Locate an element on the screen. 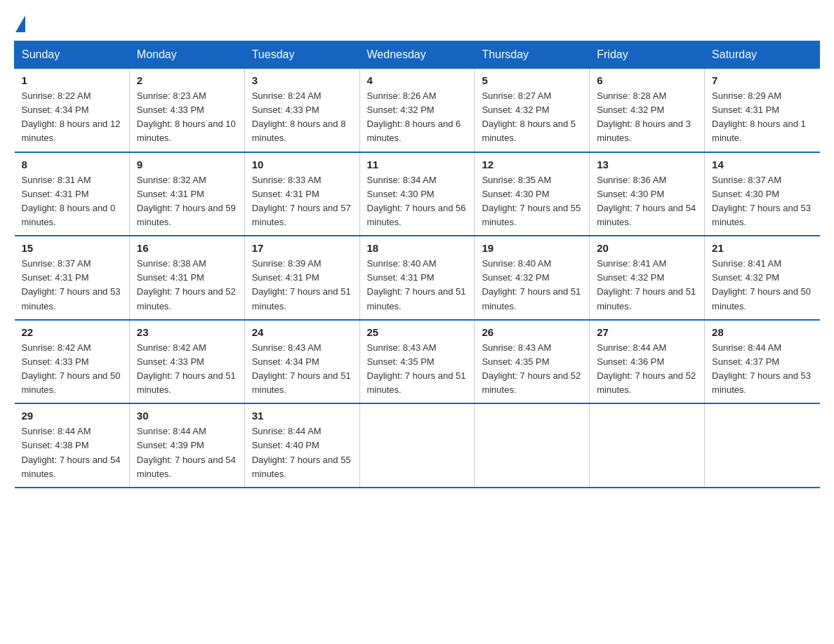  calendar-week-4: 22 Sunrise: 8:42 AMSunset: 4:33 PMDaylig… is located at coordinates (417, 362).